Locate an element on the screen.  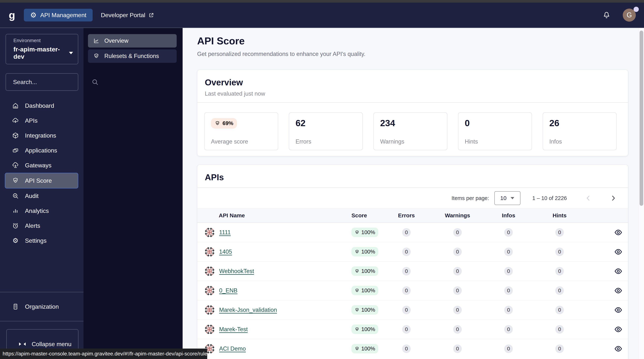
stat-label: Warnings is located at coordinates (410, 142).